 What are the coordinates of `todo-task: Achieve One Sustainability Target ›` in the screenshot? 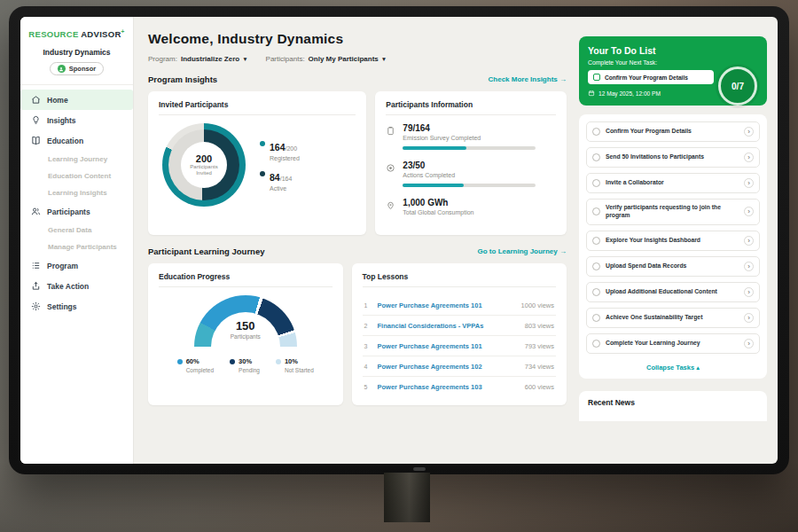 It's located at (673, 317).